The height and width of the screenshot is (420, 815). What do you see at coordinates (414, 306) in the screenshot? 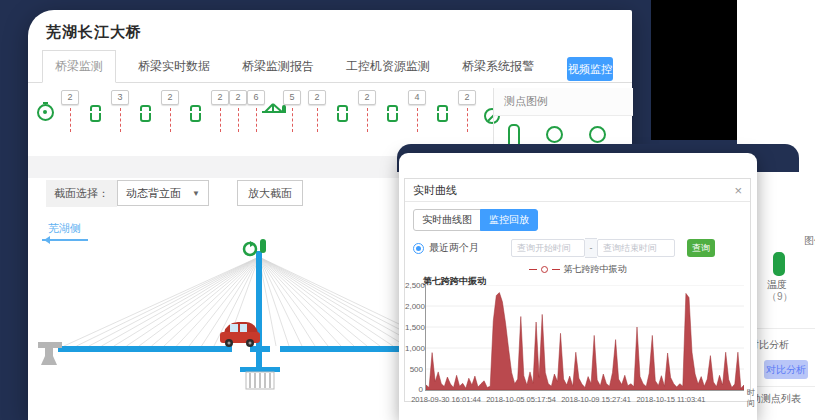
I see `y-tick: 2,000` at bounding box center [414, 306].